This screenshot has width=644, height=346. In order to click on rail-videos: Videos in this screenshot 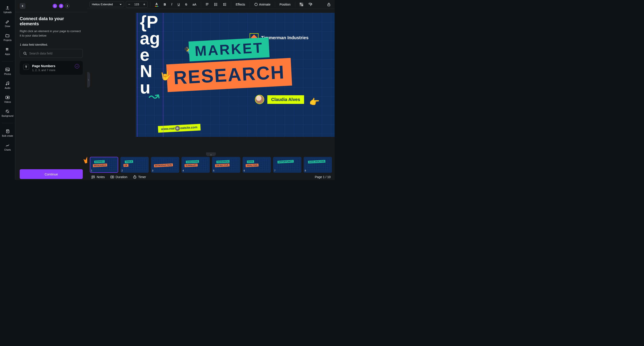, I will do `click(8, 99)`.